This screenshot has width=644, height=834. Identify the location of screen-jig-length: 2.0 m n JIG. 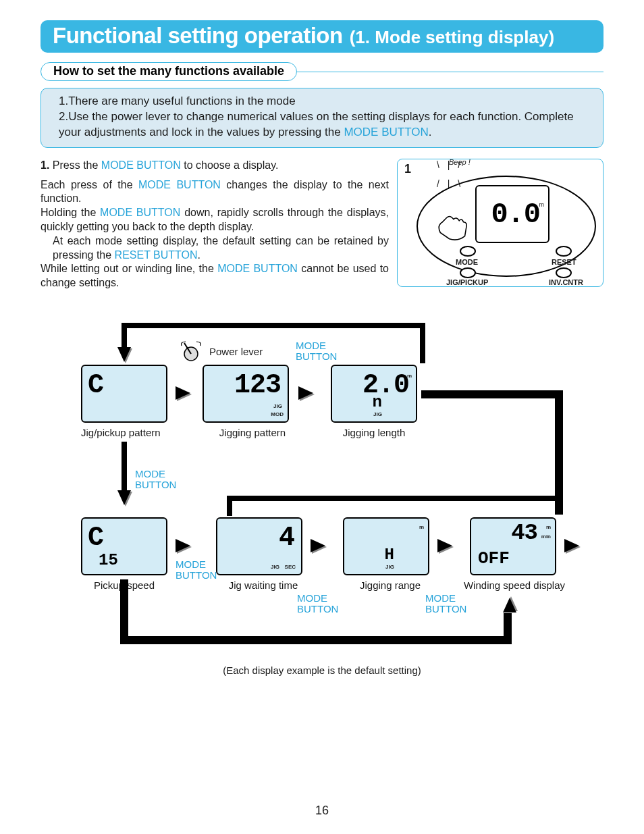
(374, 394).